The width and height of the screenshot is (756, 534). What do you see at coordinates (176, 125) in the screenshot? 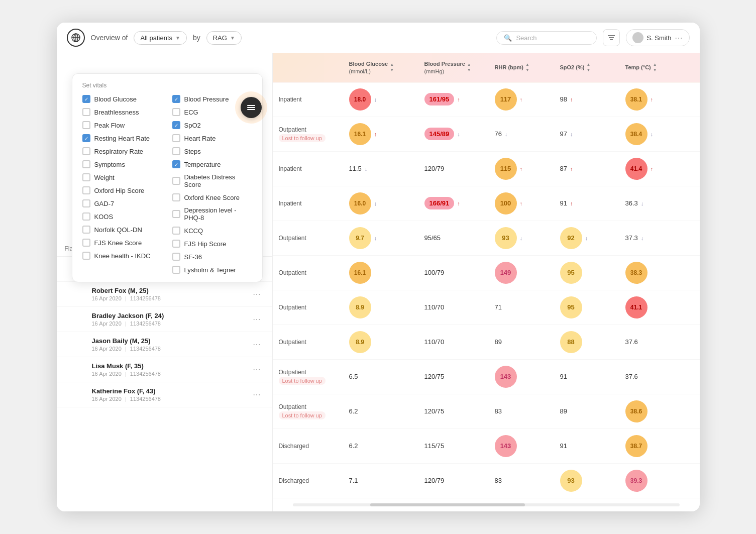
I see `vital-checkbox-spo2: ✓` at bounding box center [176, 125].